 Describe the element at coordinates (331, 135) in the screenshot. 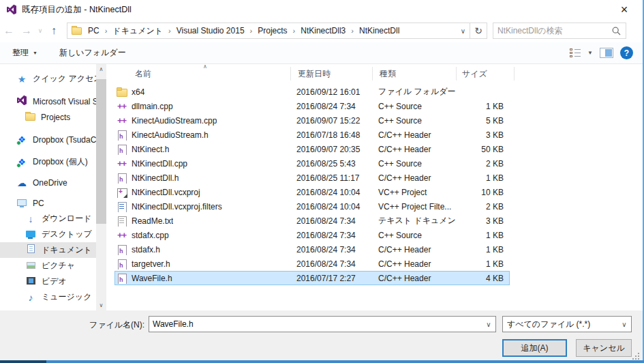

I see `file-date-cell: 2016/07/18 16:48` at that location.